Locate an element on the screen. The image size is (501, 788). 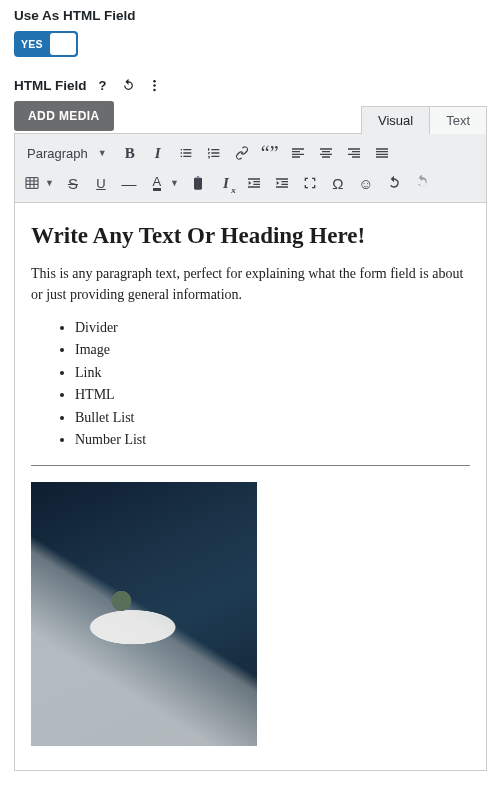
text-color-button: A is located at coordinates (157, 183).